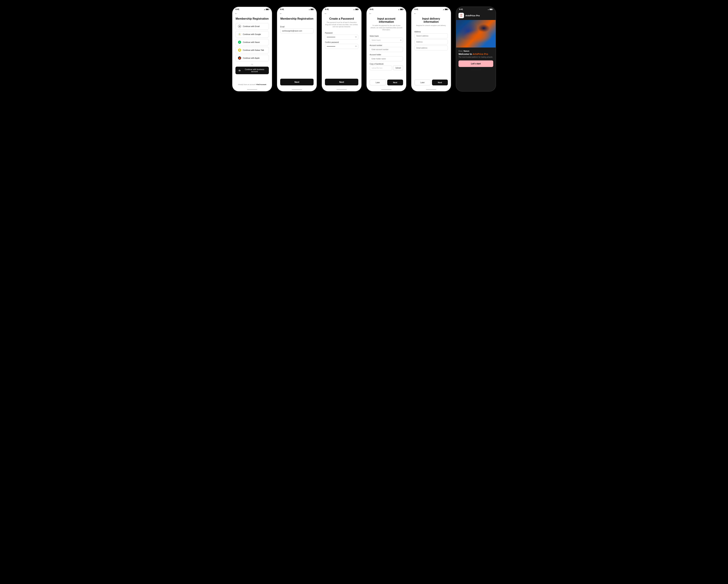 The height and width of the screenshot is (584, 728). What do you see at coordinates (297, 52) in the screenshot?
I see `screen-content-2: Membership Registration Email Next` at bounding box center [297, 52].